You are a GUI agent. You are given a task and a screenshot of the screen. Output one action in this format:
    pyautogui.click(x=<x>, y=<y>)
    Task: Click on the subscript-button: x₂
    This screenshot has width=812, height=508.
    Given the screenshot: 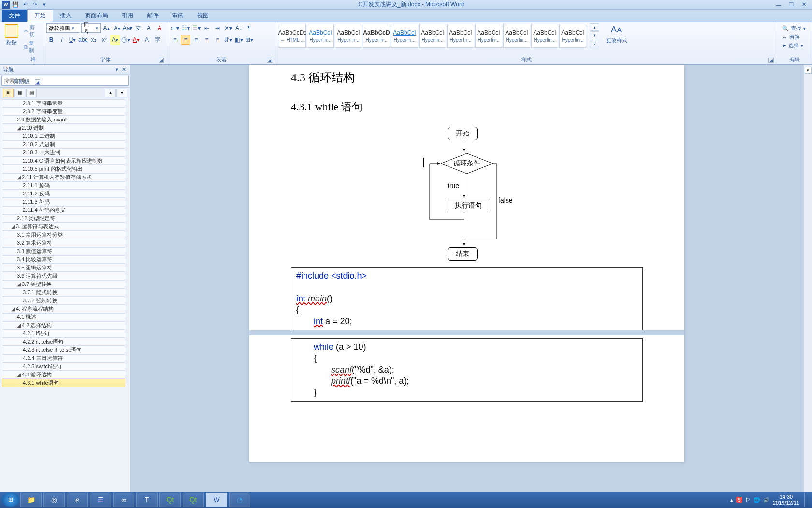 What is the action you would take?
    pyautogui.click(x=94, y=40)
    